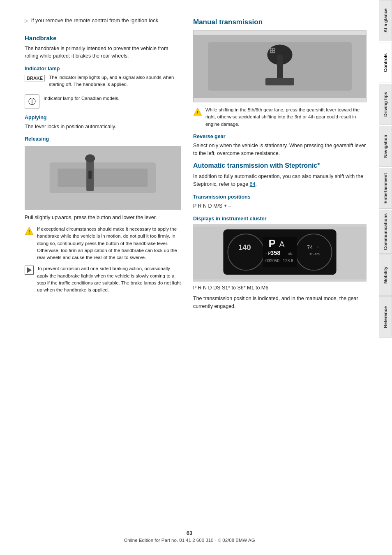 The image size is (392, 555). What do you see at coordinates (385, 21) in the screenshot?
I see `tab-at-a-glance: At a glance` at bounding box center [385, 21].